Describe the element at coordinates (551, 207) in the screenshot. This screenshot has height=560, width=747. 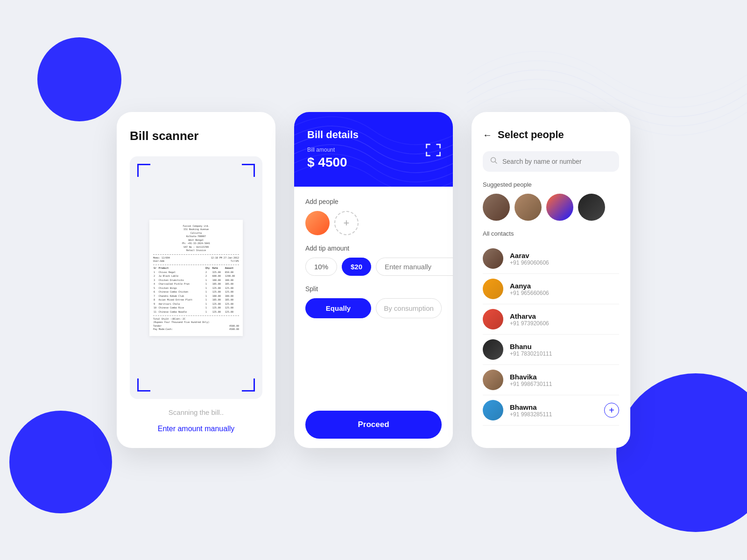
I see `suggested-avatars` at that location.